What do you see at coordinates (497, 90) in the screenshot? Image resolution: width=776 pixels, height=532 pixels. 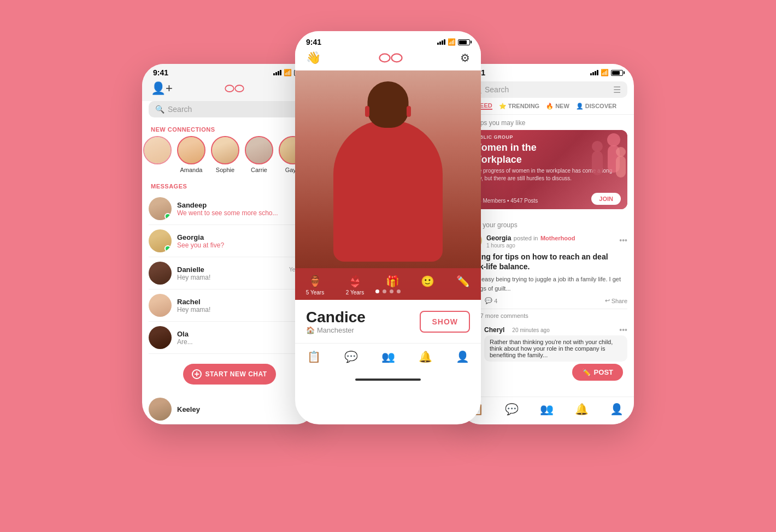 I see `right-search-placeholder: Search` at bounding box center [497, 90].